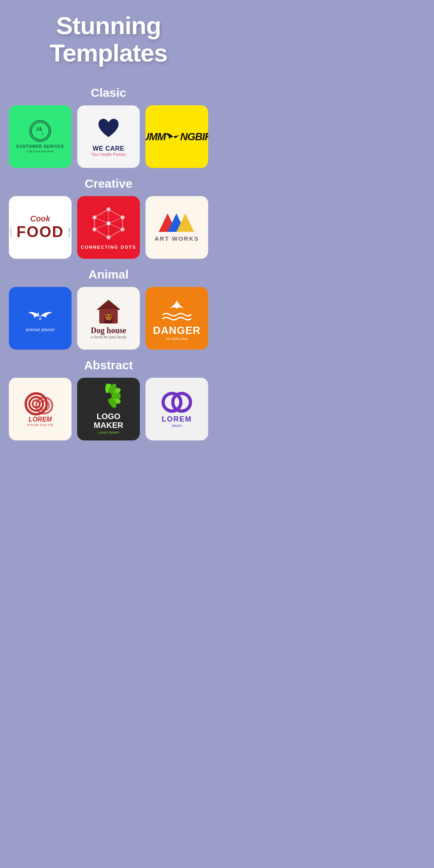 The image size is (434, 868). I want to click on dog-house-sub: A home for your family, so click(108, 337).